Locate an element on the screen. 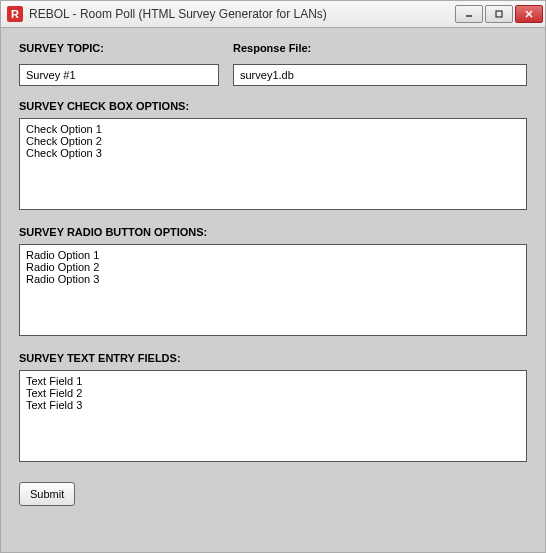  checkbox-options-label: SURVEY CHECK BOX OPTIONS: is located at coordinates (273, 106).